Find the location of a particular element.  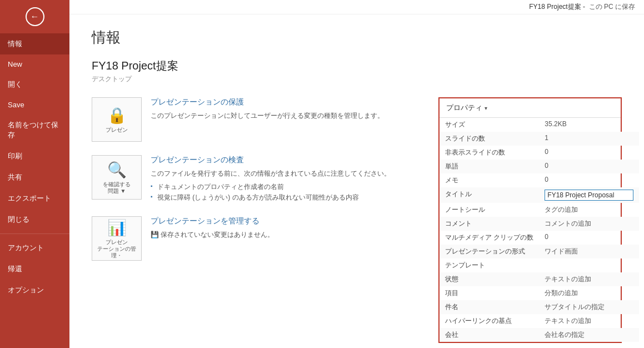

title-input is located at coordinates (589, 195).